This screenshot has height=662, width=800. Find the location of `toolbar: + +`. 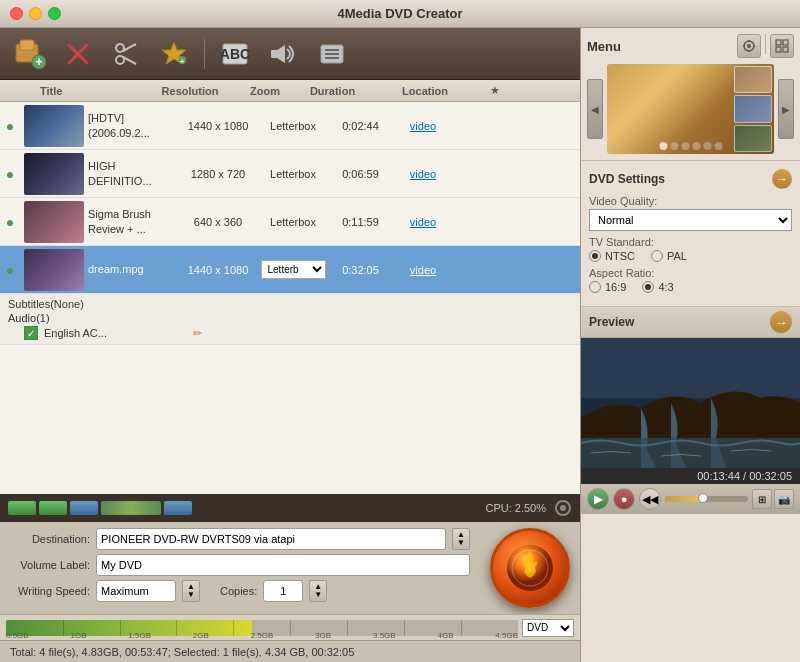

toolbar: + + is located at coordinates (290, 54).